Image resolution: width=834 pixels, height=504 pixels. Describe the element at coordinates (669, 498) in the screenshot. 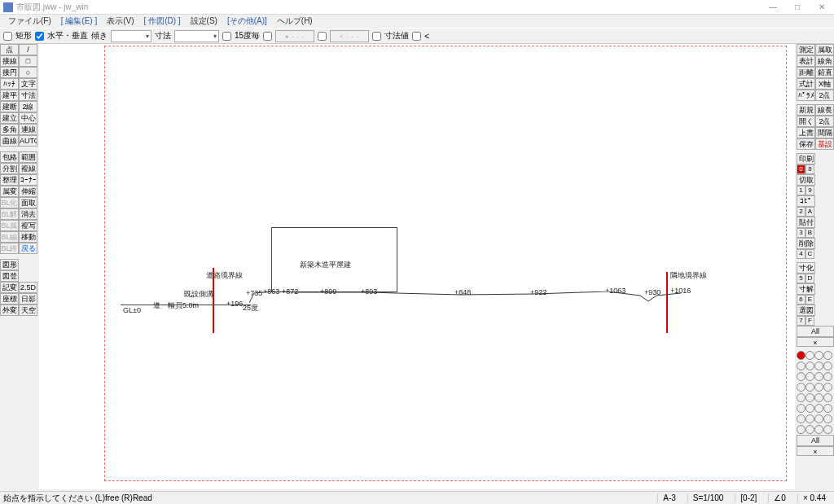

I see `status-paper: A-3` at that location.